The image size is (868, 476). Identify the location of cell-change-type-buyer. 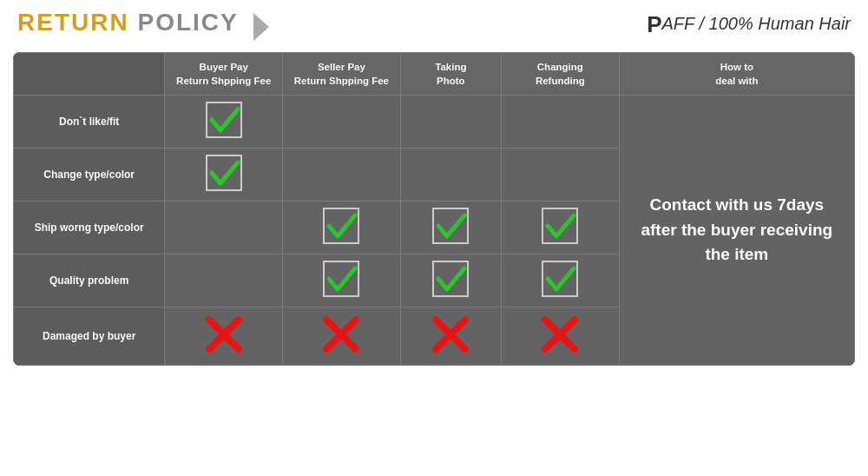
(224, 174).